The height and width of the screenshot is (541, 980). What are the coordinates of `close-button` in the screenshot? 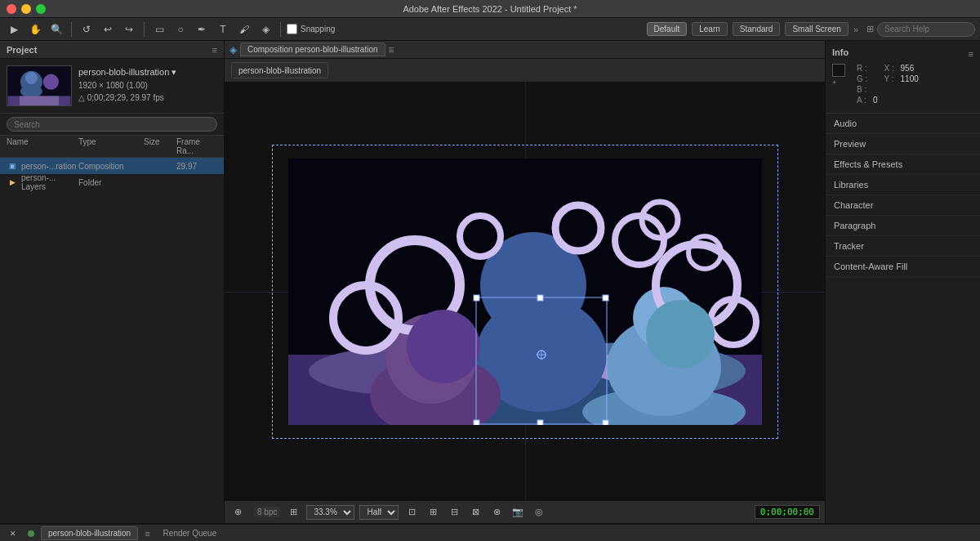 It's located at (11, 9).